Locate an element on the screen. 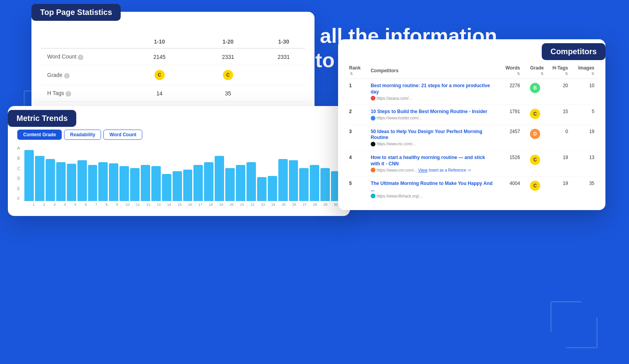 The height and width of the screenshot is (364, 629). comp-col-competitors: Competitors is located at coordinates (433, 71).